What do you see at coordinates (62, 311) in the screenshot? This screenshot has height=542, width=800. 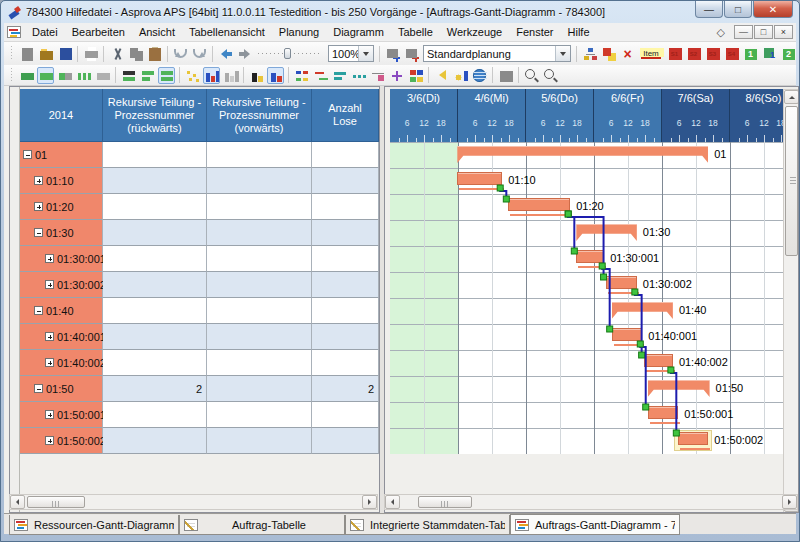 I see `tree-cell-01:40: 01:40` at bounding box center [62, 311].